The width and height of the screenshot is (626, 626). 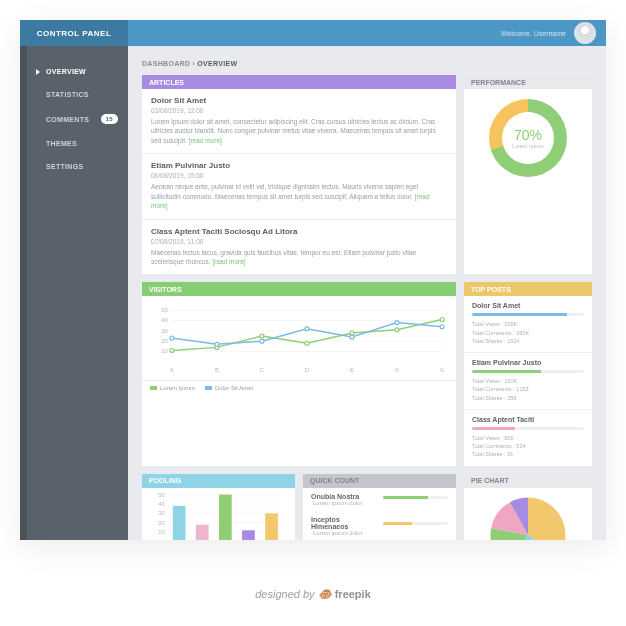 What do you see at coordinates (74, 72) in the screenshot?
I see `sidebar-item-overview: OVERVIEW` at bounding box center [74, 72].